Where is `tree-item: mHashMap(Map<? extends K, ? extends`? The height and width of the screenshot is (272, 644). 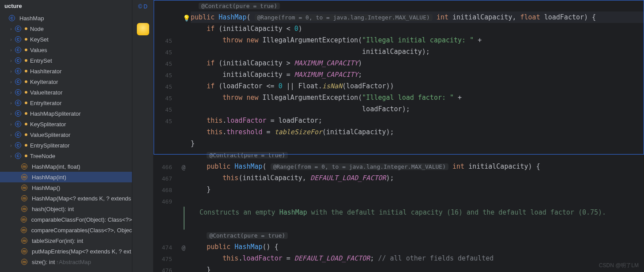 tree-item: mHashMap(Map<? extends K, ? extends is located at coordinates (66, 198).